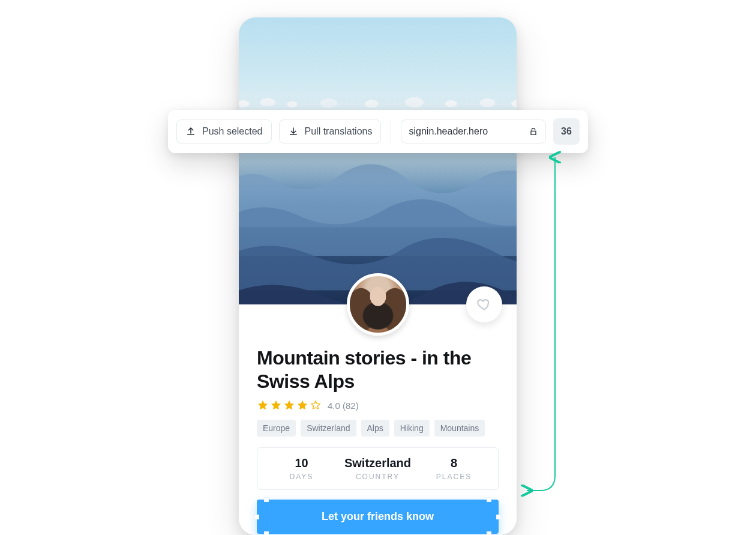 This screenshot has width=756, height=535. I want to click on tags: Europe Switzerland Alps Hiking Mountains, so click(378, 428).